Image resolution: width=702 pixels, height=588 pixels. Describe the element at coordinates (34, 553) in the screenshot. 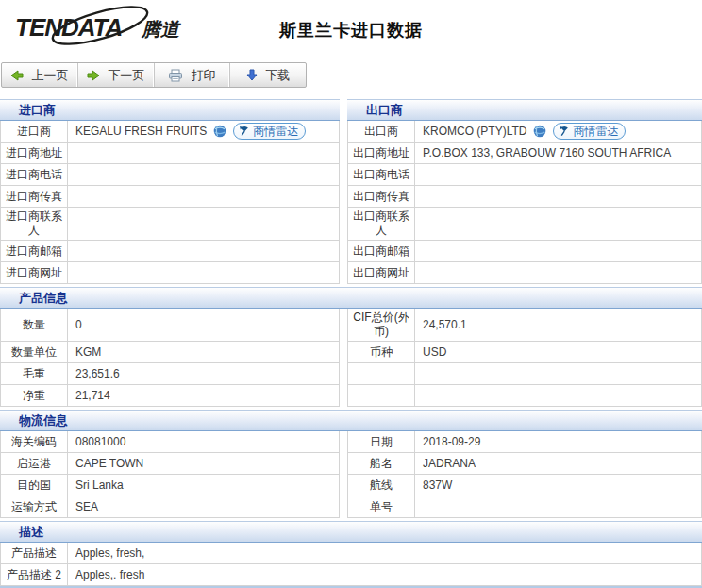

I see `field-label: 产品描述` at that location.